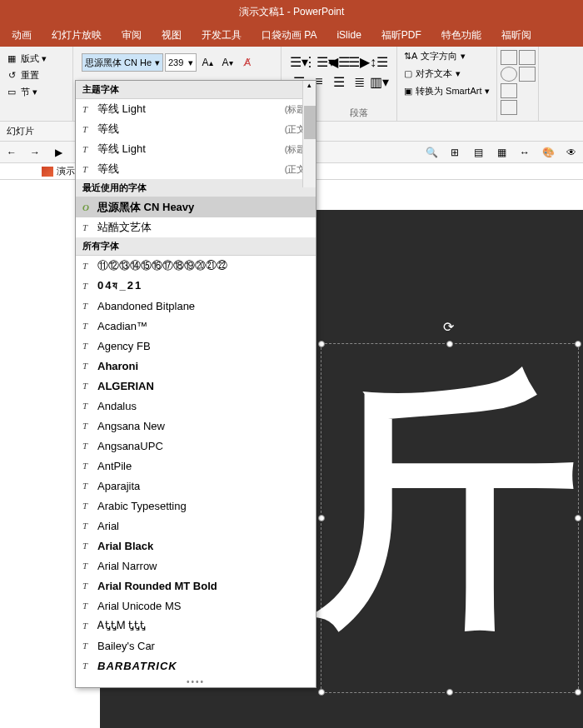  What do you see at coordinates (339, 62) in the screenshot?
I see `outdent-button: ◀☰` at bounding box center [339, 62].